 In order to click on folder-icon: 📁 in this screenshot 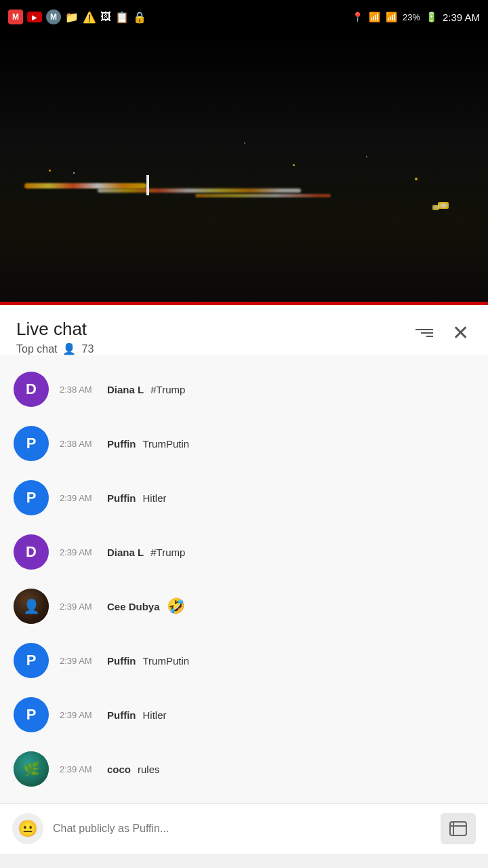, I will do `click(72, 18)`.